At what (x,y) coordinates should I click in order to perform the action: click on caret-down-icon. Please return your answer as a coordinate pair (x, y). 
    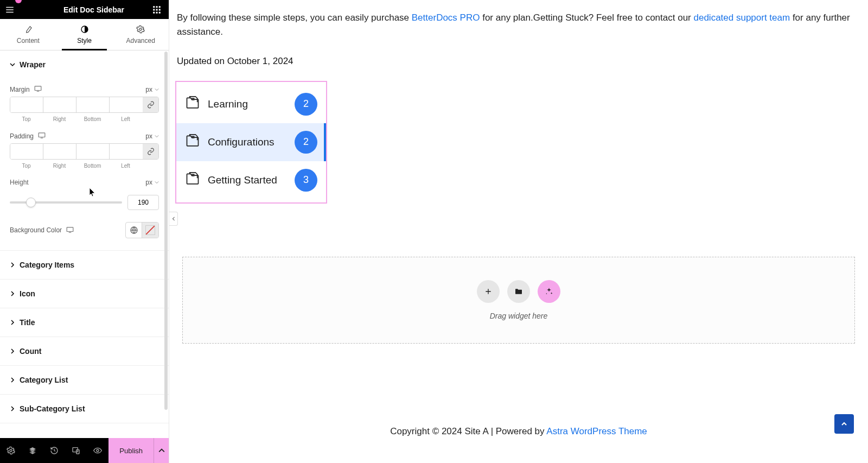
    Looking at the image, I should click on (12, 65).